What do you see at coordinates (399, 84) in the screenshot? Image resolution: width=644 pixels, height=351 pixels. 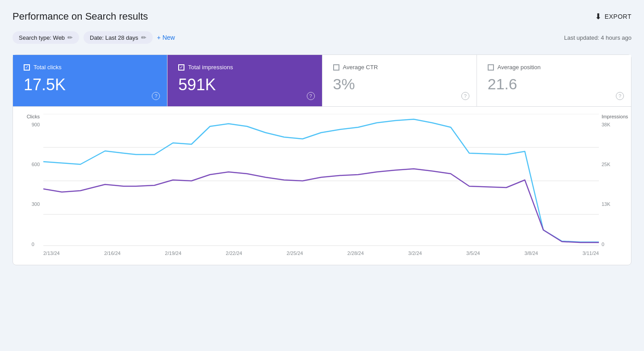 I see `ctr-value: 3%` at bounding box center [399, 84].